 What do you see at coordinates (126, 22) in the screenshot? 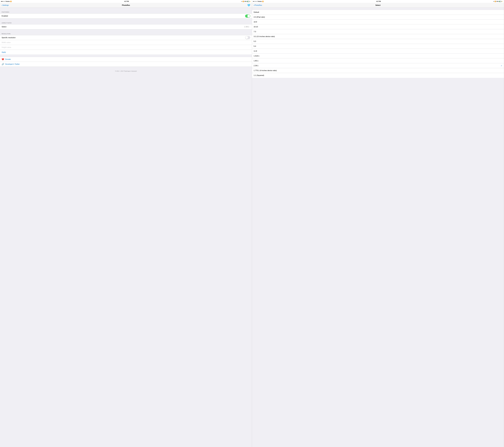
I see `aspect-ratio-header: ASPECT RATIO` at bounding box center [126, 22].